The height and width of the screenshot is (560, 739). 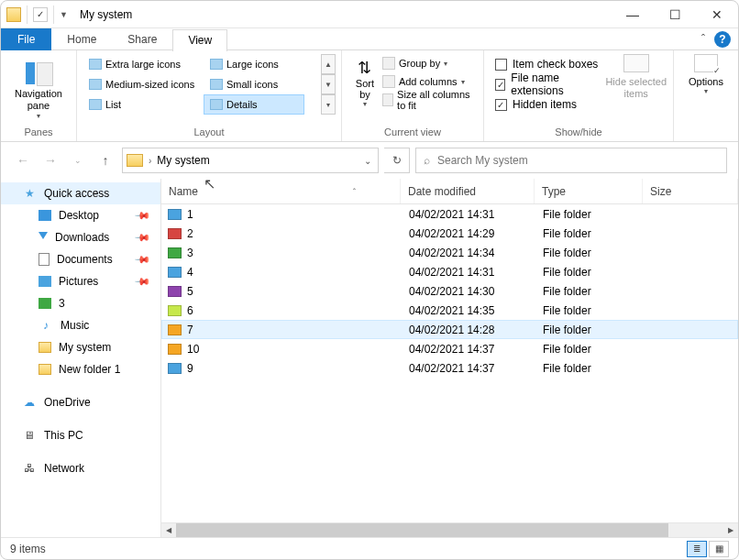 I want to click on search-box: ⌕ Search My system, so click(x=571, y=160).